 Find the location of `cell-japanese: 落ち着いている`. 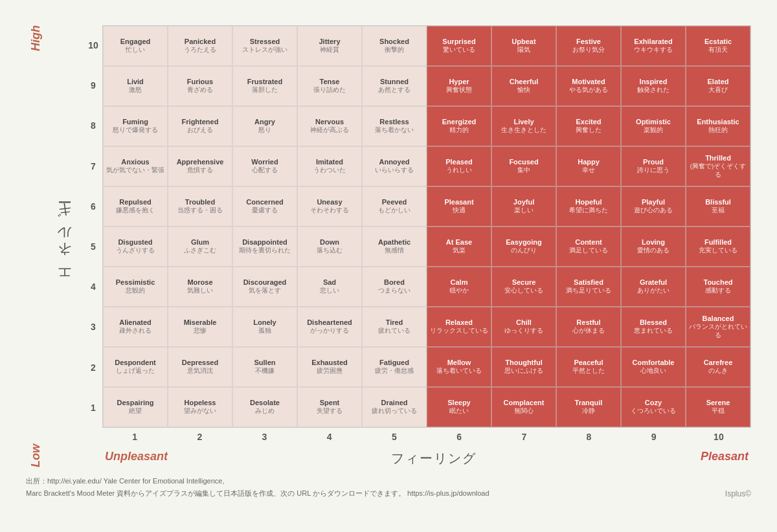

cell-japanese: 落ち着いている is located at coordinates (459, 371).